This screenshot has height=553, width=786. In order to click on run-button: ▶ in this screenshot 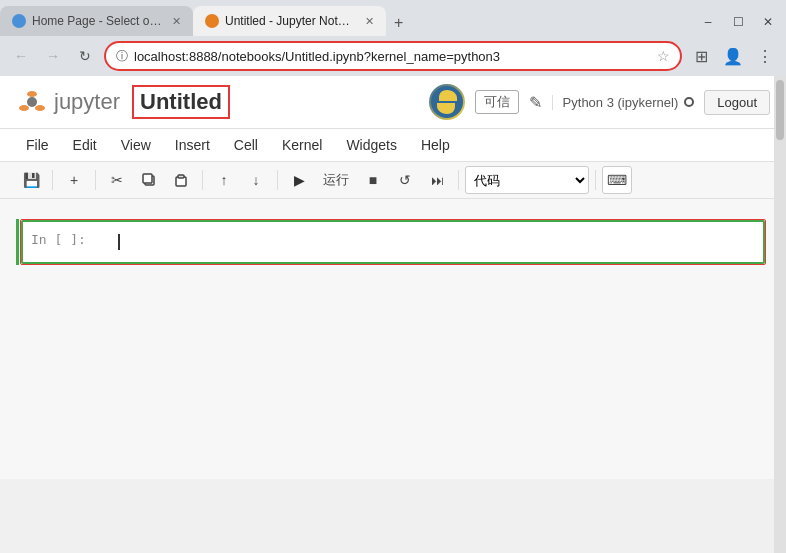, I will do `click(299, 180)`.